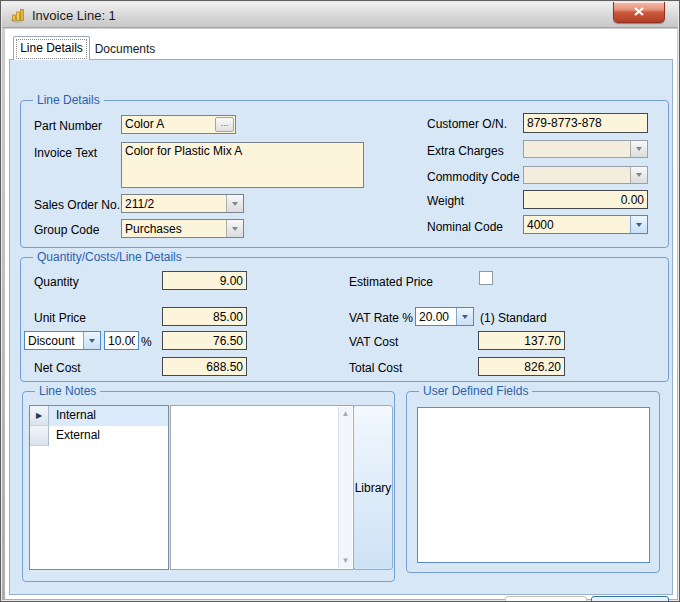 The height and width of the screenshot is (602, 680). Describe the element at coordinates (182, 204) in the screenshot. I see `sales-order-combobox: 211/2` at that location.